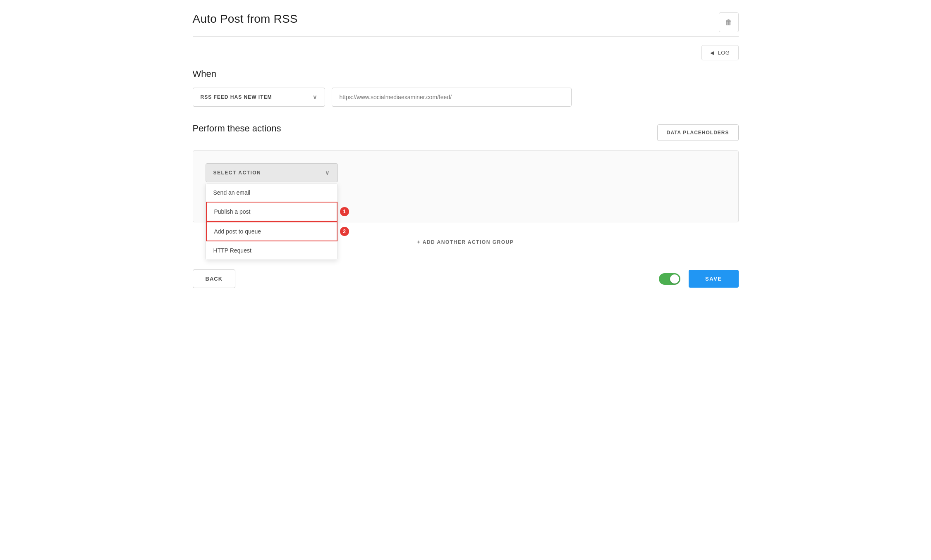  What do you see at coordinates (729, 22) in the screenshot?
I see `delete-button: 🗑` at bounding box center [729, 22].